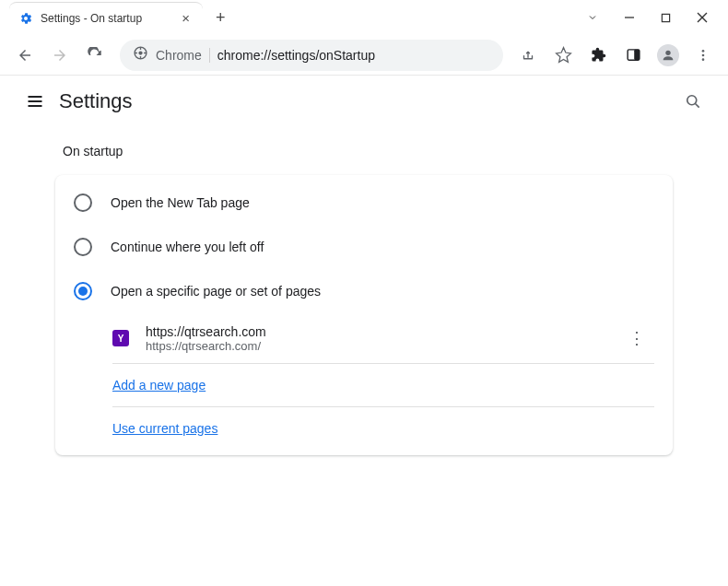 This screenshot has height=586, width=728. I want to click on page-title-text: https://qtrsearch.com, so click(382, 332).